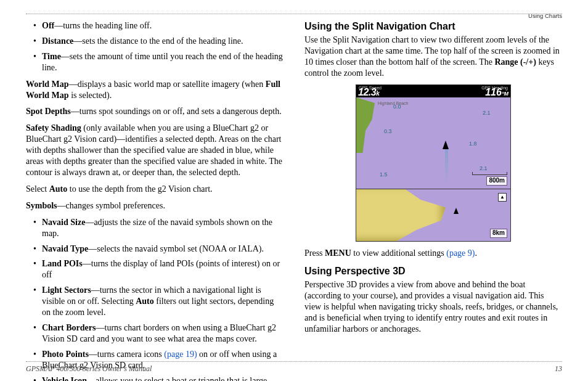  Describe the element at coordinates (163, 249) in the screenshot. I see `list-item: Navaid Type—selects the navaid symbol se…` at that location.